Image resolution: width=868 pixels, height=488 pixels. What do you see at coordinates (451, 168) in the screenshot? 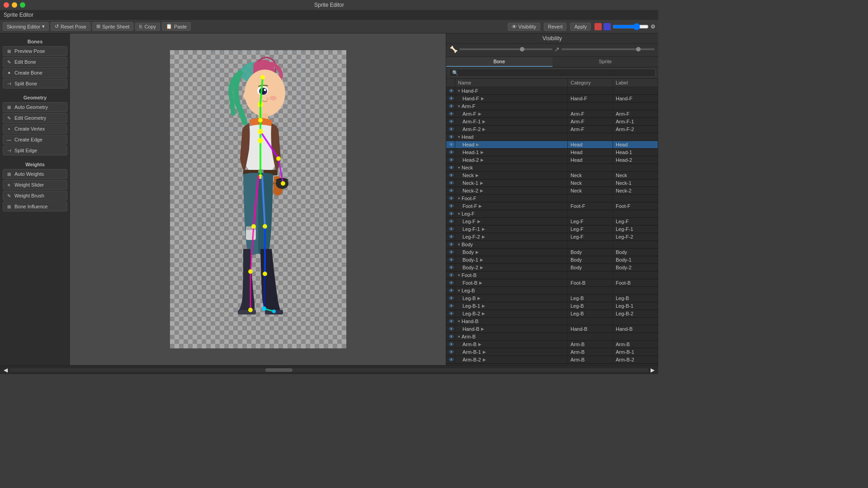
I see `eye-toggle-10: 👁` at bounding box center [451, 168].